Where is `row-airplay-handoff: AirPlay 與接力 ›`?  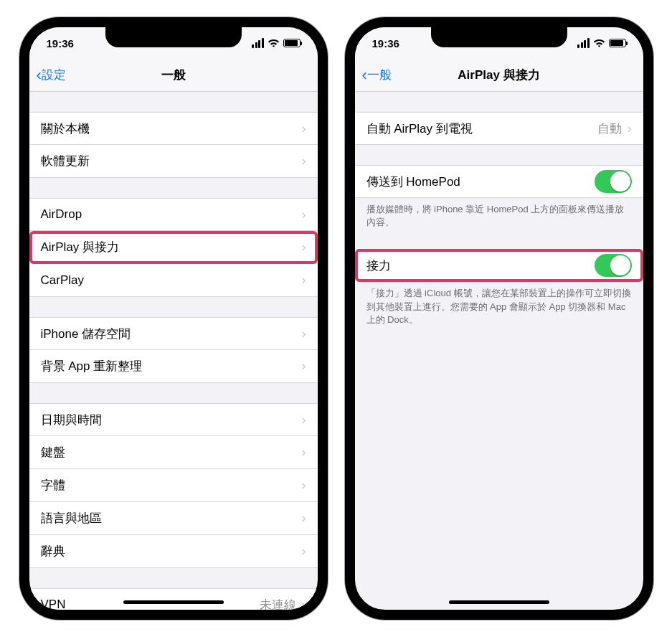 row-airplay-handoff: AirPlay 與接力 › is located at coordinates (174, 247).